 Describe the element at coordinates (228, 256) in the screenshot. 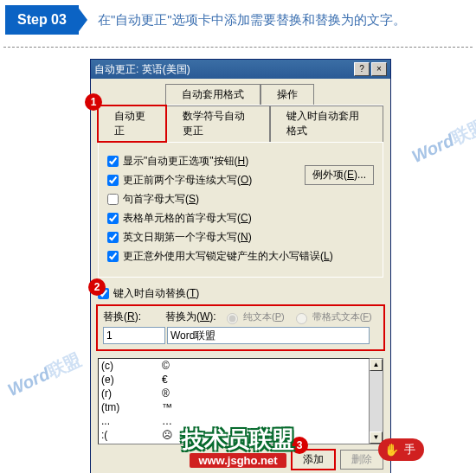

I see `check-capslock-label: 更正意外使用大写锁定键产生的大小写错误(L)` at that location.